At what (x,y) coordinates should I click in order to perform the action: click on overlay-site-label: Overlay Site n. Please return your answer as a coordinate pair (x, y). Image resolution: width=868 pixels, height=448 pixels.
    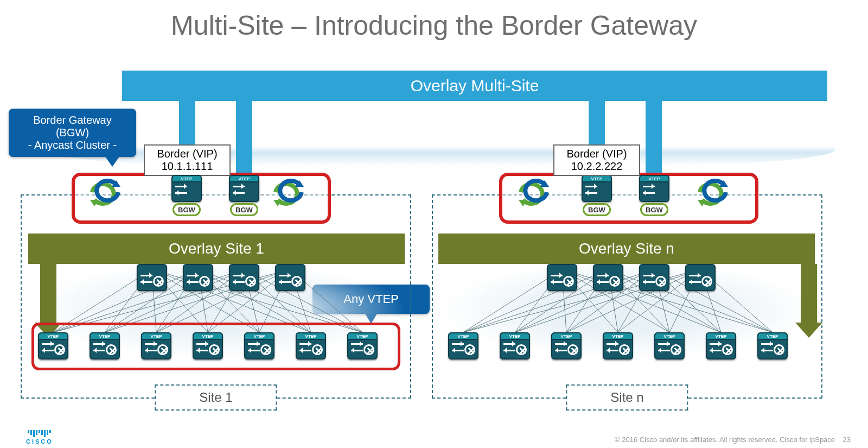
    Looking at the image, I should click on (627, 249).